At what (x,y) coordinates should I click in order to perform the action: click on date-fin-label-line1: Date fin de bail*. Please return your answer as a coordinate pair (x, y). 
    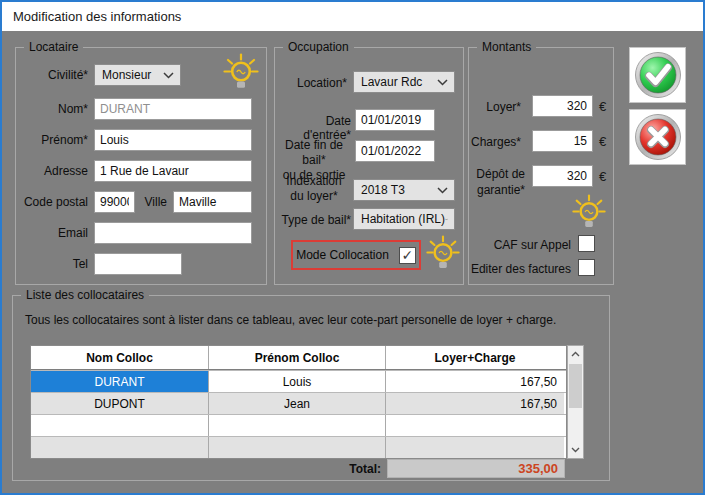
    Looking at the image, I should click on (314, 152).